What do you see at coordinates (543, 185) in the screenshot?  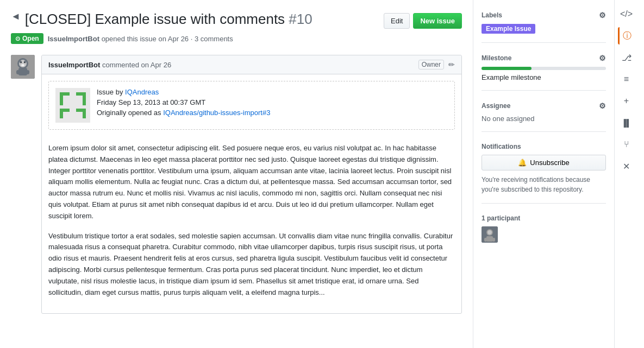 I see `notification-description: You're receiving notifications because y…` at bounding box center [543, 185].